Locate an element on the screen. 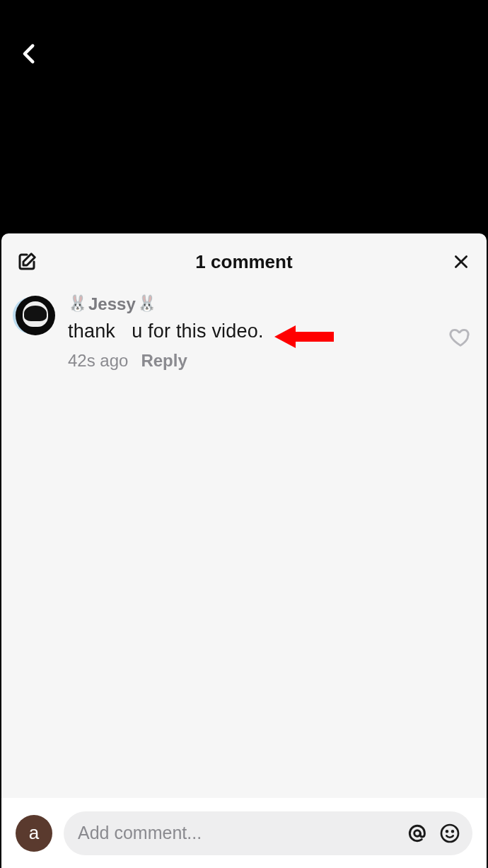 This screenshot has height=868, width=488. close-icon is located at coordinates (461, 262).